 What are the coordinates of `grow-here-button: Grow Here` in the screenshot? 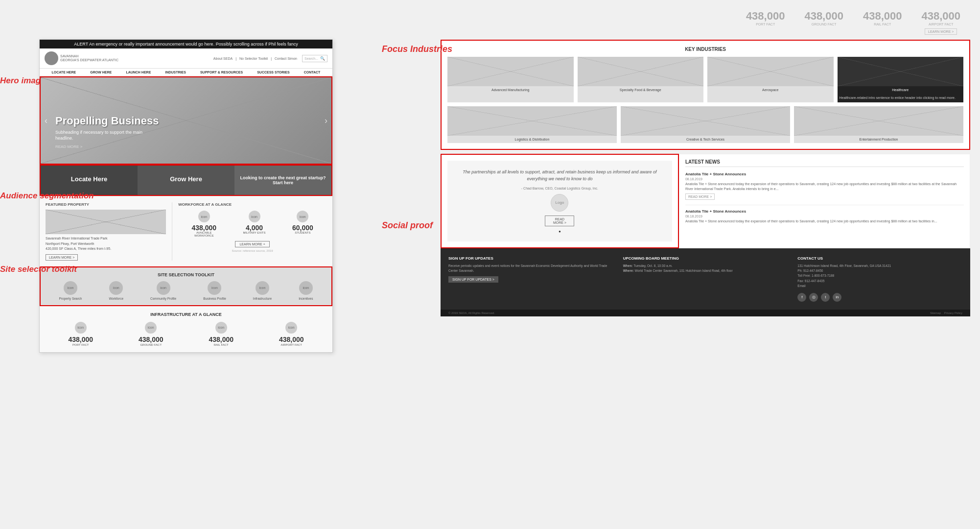 It's located at (186, 180).